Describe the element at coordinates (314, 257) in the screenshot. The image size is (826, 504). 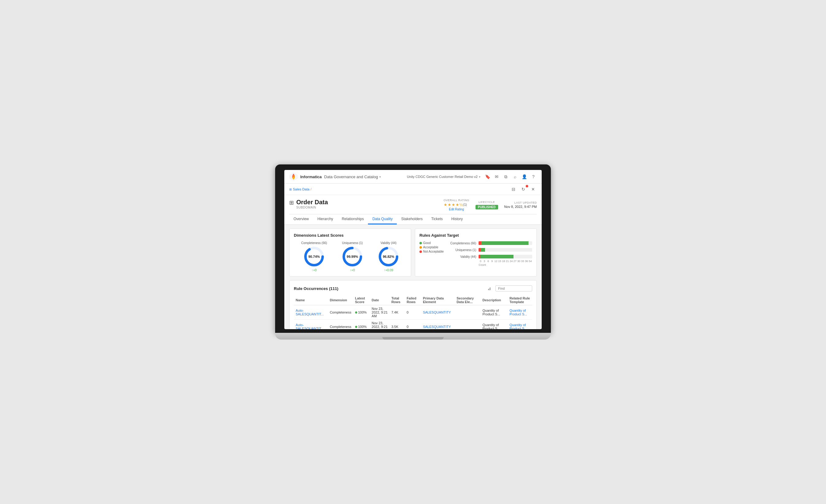
I see `completeness-donut: 90.74%` at that location.